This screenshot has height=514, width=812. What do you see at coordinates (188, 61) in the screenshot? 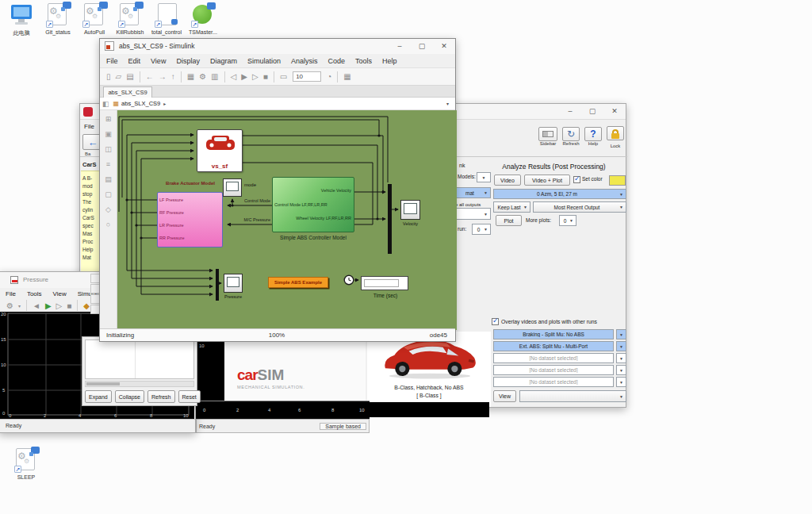
I see `menu-display: Display` at bounding box center [188, 61].